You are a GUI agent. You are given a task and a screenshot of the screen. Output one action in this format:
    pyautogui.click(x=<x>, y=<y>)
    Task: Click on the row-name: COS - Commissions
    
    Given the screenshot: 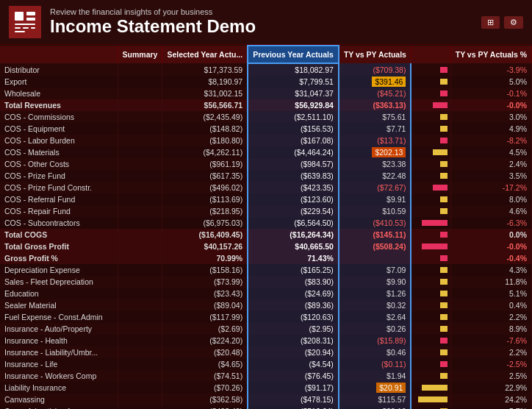 What is the action you would take?
    pyautogui.click(x=59, y=117)
    